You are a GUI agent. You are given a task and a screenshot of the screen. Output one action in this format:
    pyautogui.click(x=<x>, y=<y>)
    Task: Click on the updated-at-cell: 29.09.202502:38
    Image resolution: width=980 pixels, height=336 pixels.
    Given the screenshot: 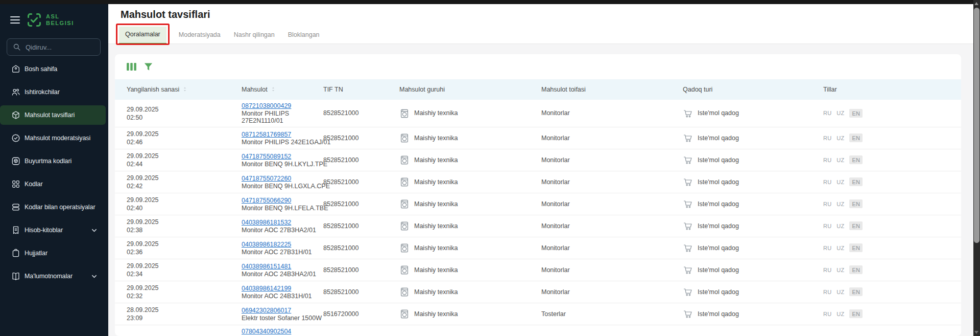 What is the action you would take?
    pyautogui.click(x=176, y=226)
    